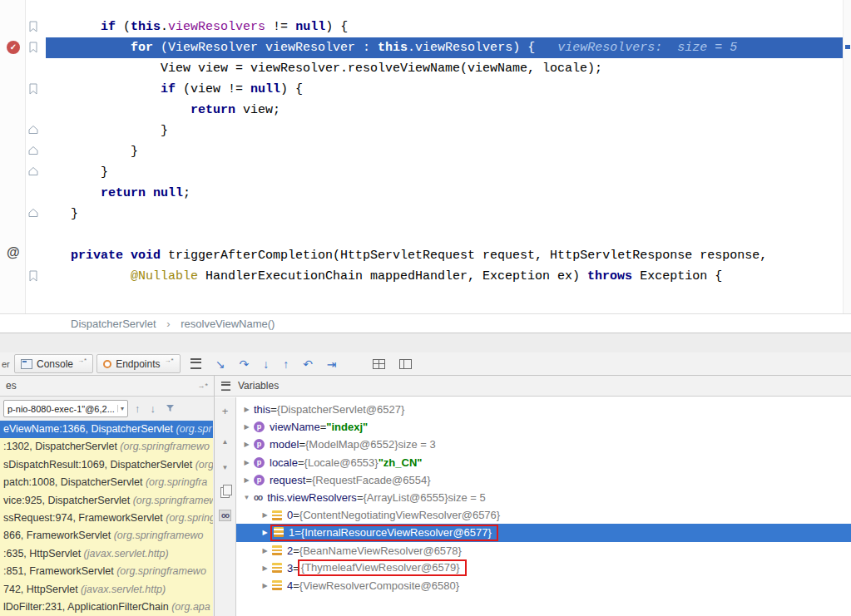 Image resolution: width=851 pixels, height=616 pixels. I want to click on variable-row: ▶this = {DispatcherServlet@6527}, so click(544, 409).